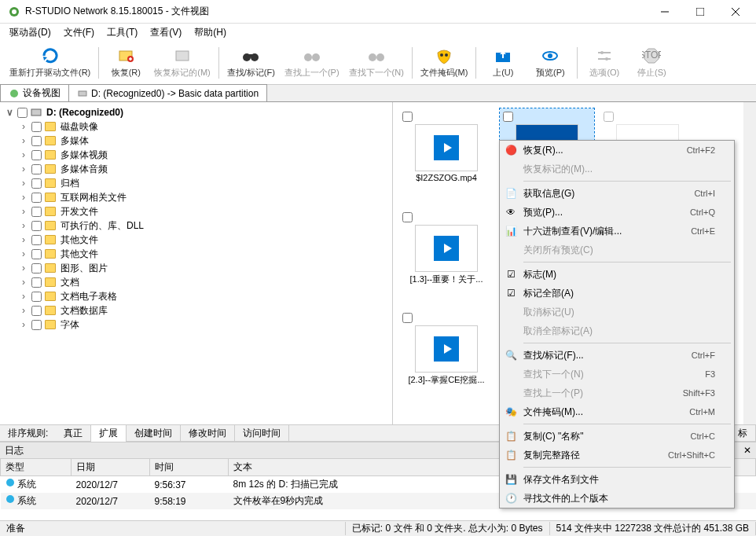  I want to click on close-button, so click(736, 12).